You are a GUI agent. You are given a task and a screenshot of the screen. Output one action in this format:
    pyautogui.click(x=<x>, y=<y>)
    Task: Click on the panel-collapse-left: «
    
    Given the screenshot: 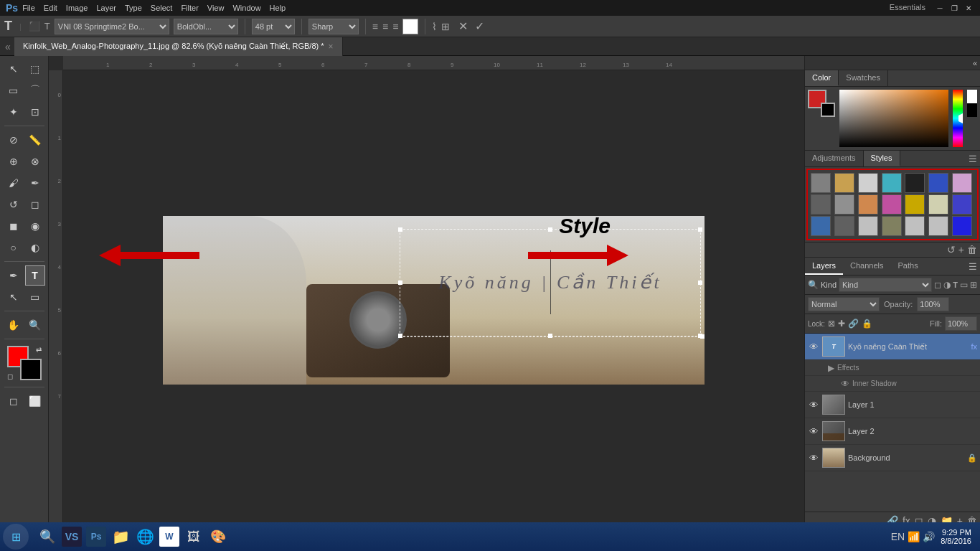 What is the action you would take?
    pyautogui.click(x=8, y=47)
    